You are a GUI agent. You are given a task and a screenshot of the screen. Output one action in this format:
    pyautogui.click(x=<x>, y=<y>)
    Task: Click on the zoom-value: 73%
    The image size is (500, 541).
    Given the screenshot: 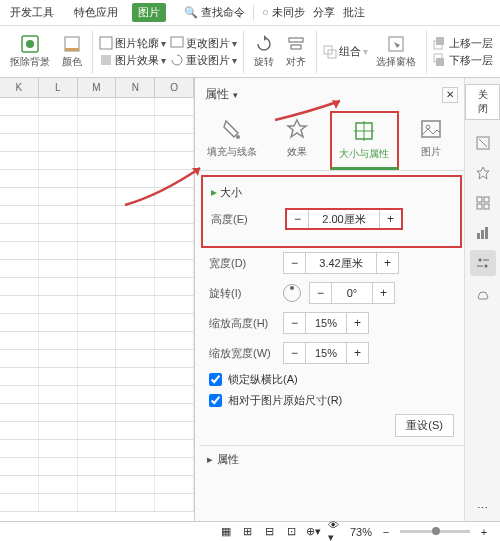 What is the action you would take?
    pyautogui.click(x=361, y=532)
    